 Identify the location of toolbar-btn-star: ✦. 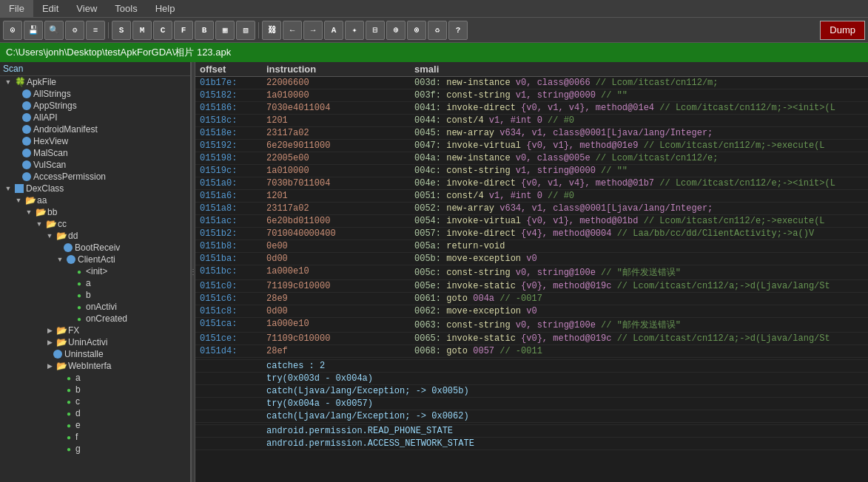
(354, 30).